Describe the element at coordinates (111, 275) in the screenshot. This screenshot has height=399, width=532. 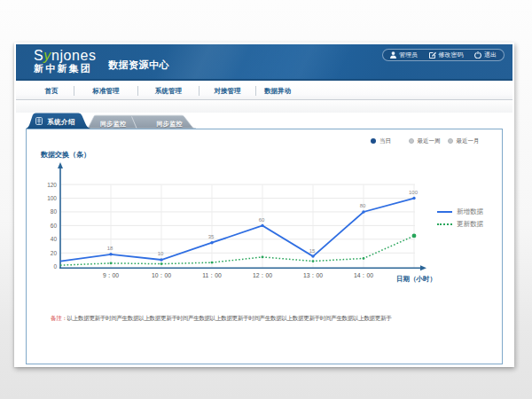
I see `x-tick-label: 9：00` at that location.